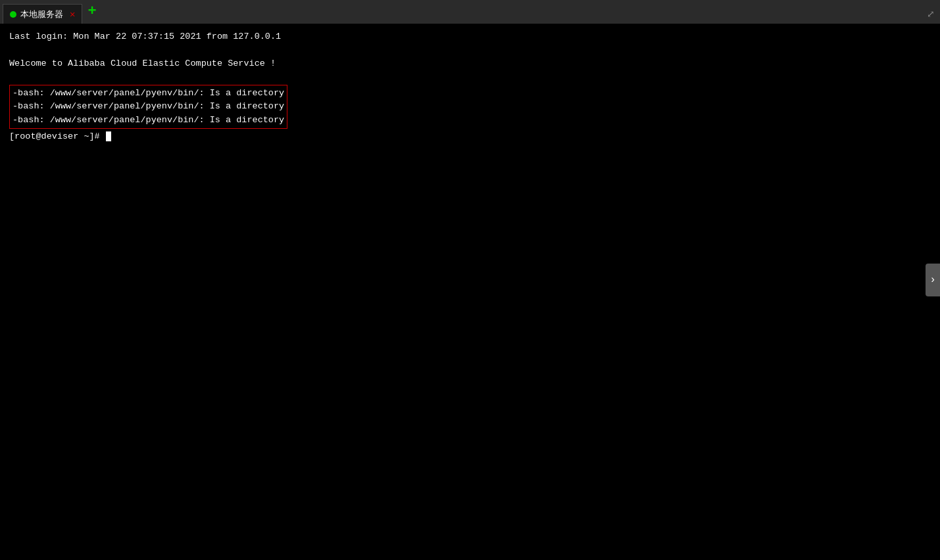  Describe the element at coordinates (72, 14) in the screenshot. I see `tab-close-button: ✕` at that location.